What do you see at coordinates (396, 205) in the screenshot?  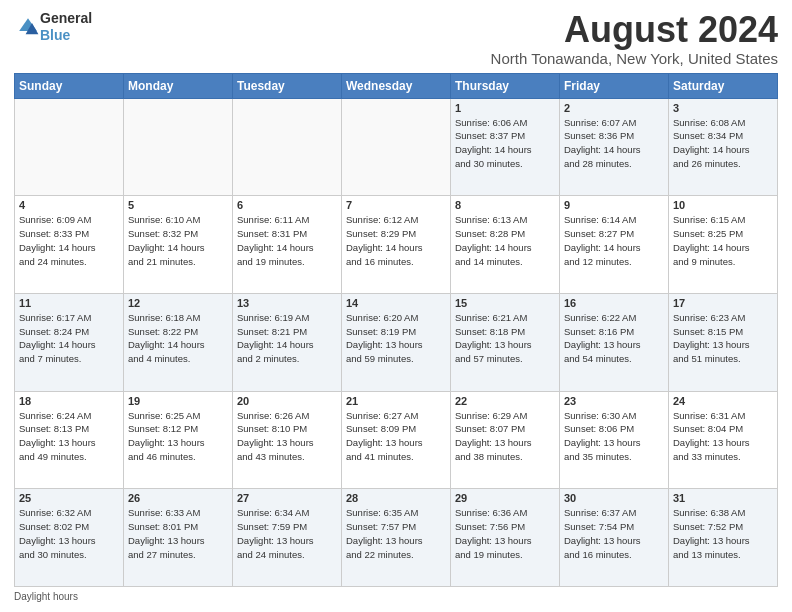 I see `day-number: 7` at bounding box center [396, 205].